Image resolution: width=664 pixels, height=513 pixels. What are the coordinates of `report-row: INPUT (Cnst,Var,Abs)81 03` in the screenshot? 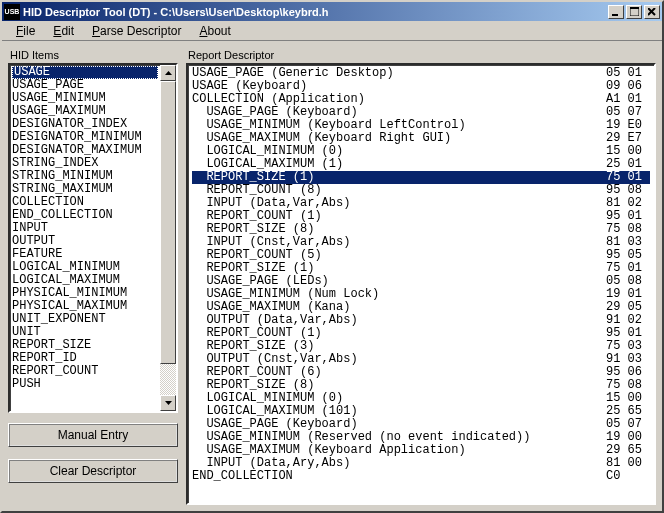 It's located at (421, 242).